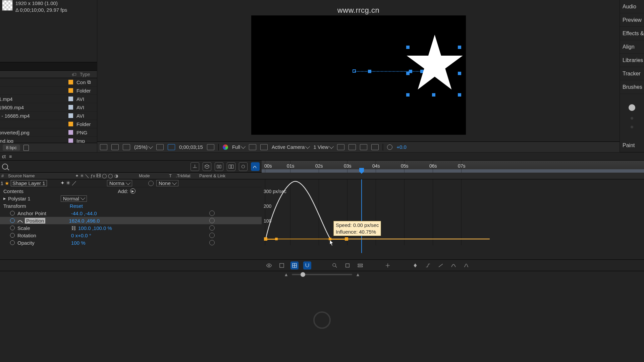  What do you see at coordinates (191, 147) in the screenshot?
I see `current-time: 0;00;03;15` at bounding box center [191, 147].